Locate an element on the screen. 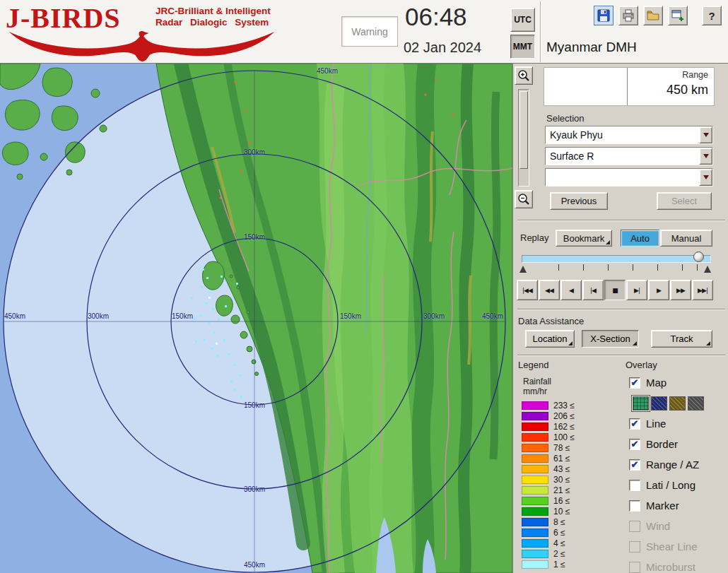  overlay-item-map: ✔Map is located at coordinates (678, 383).